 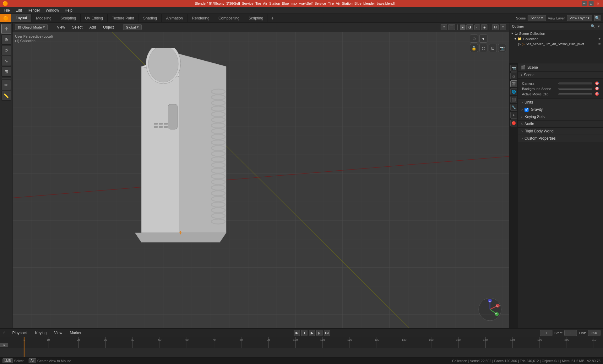 What do you see at coordinates (561, 131) in the screenshot?
I see `section-header-rigid-body: ▷ Rigid Body World` at bounding box center [561, 131].